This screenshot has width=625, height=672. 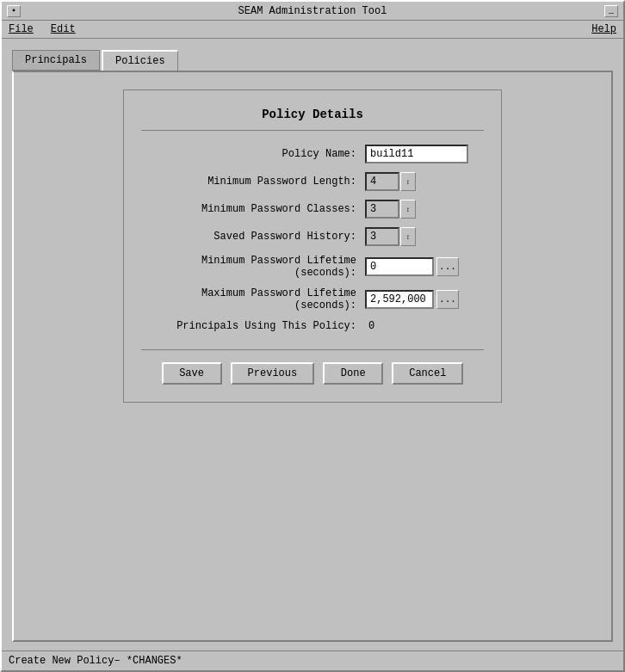 What do you see at coordinates (370, 326) in the screenshot?
I see `principals-using-value: 0` at bounding box center [370, 326].